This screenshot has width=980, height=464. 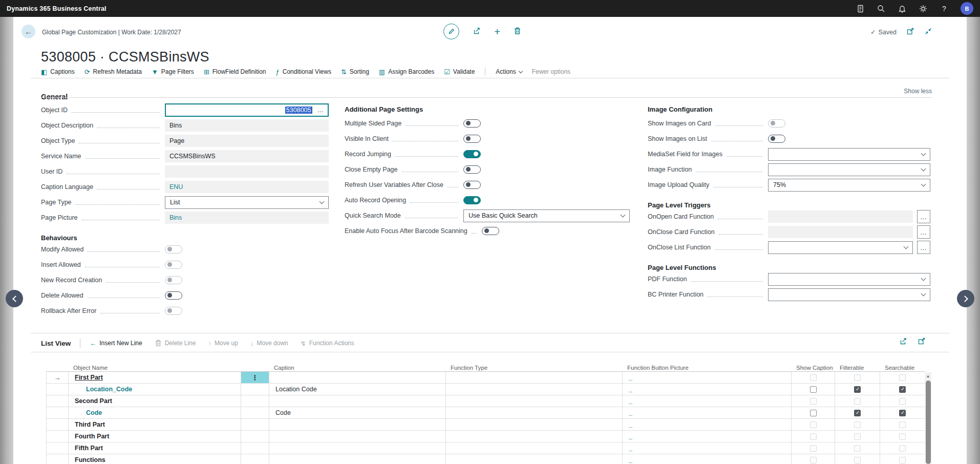 What do you see at coordinates (155, 377) in the screenshot?
I see `object-name-cell: First Part` at bounding box center [155, 377].